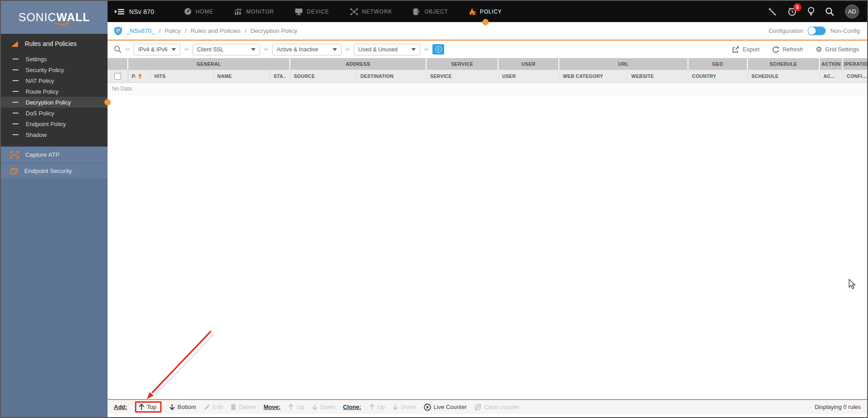  What do you see at coordinates (280, 76) in the screenshot?
I see `column-status: STA..` at bounding box center [280, 76].